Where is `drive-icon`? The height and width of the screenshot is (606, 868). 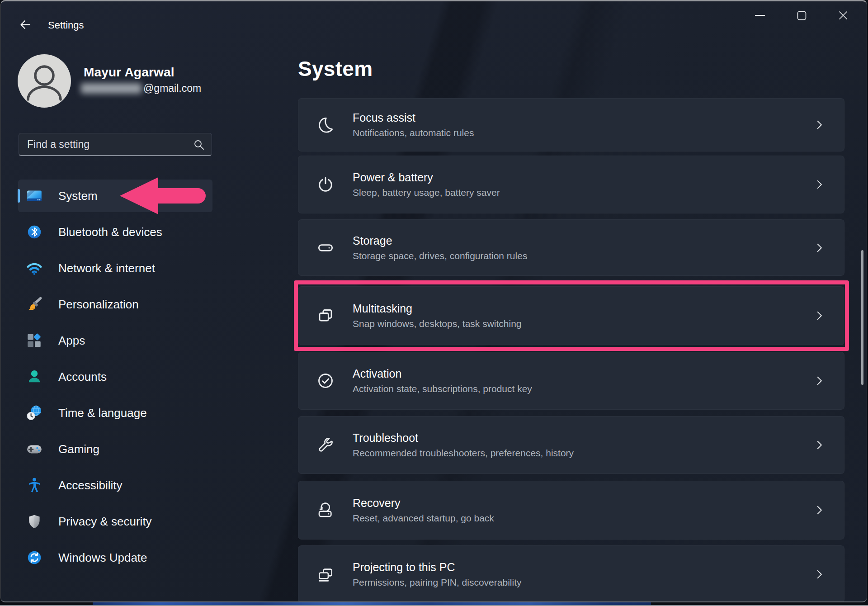
drive-icon is located at coordinates (326, 248).